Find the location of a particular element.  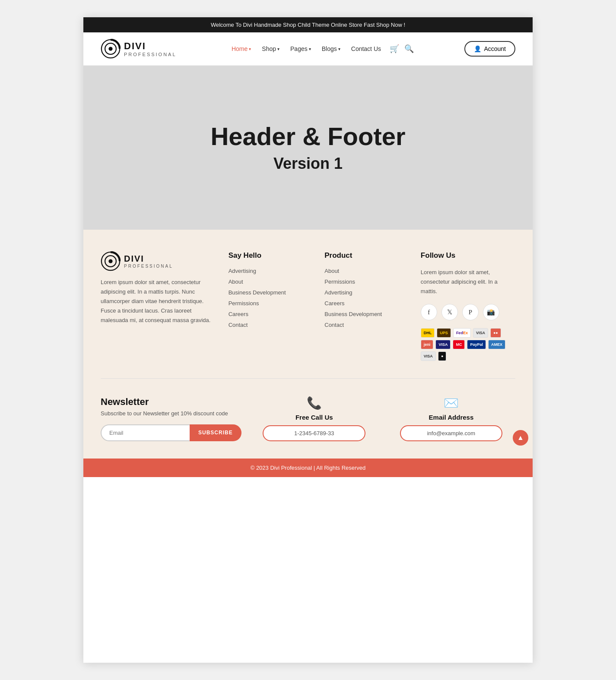

logo: DIVI PROFESSIONAL is located at coordinates (139, 49).